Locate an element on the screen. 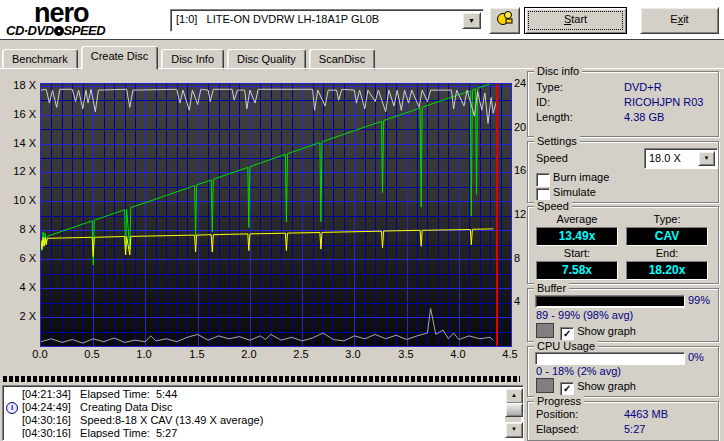 This screenshot has width=724, height=441. buffer-title: Buffer is located at coordinates (552, 288).